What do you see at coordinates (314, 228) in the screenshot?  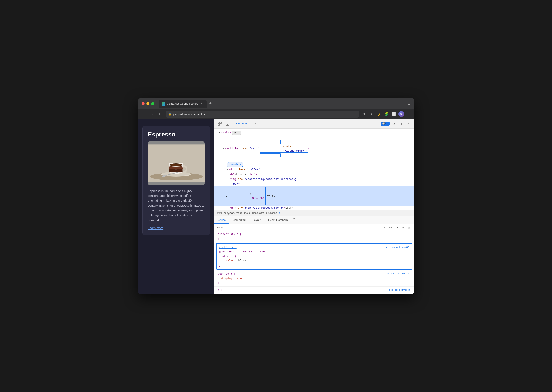 I see `styles-filter-bar: :hov .cls + ⧉ ⊟` at bounding box center [314, 228].